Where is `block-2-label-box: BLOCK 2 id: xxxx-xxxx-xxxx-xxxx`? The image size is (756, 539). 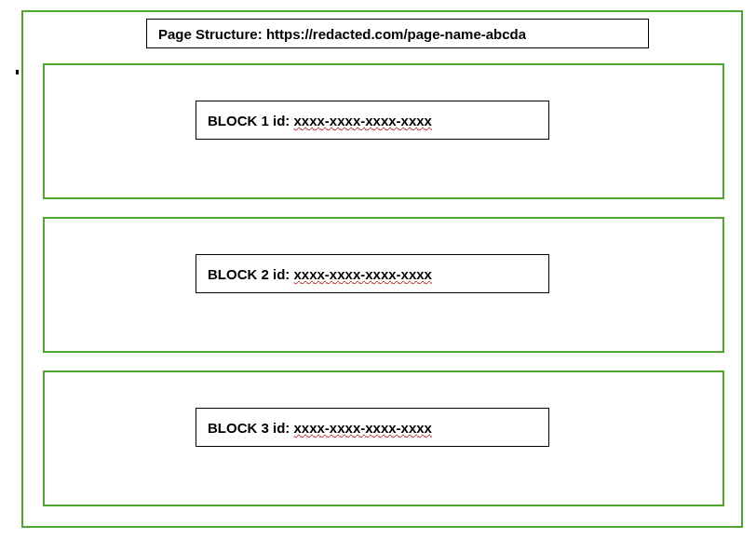 block-2-label-box: BLOCK 2 id: xxxx-xxxx-xxxx-xxxx is located at coordinates (372, 274).